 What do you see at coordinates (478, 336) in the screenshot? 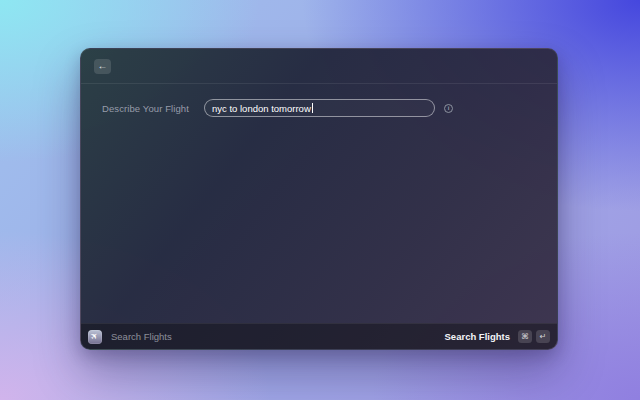
I see `search-flights-action-button: Search Flights` at bounding box center [478, 336].